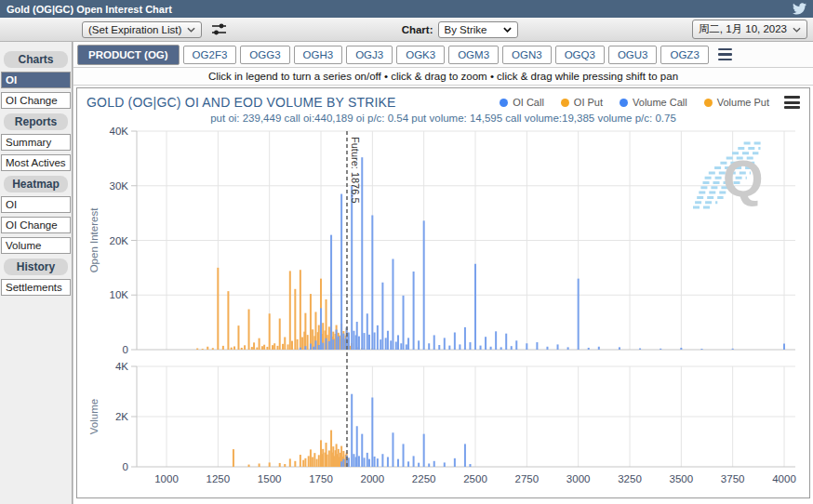  What do you see at coordinates (369, 55) in the screenshot?
I see `tab-ogj3: OGJ3` at bounding box center [369, 55].